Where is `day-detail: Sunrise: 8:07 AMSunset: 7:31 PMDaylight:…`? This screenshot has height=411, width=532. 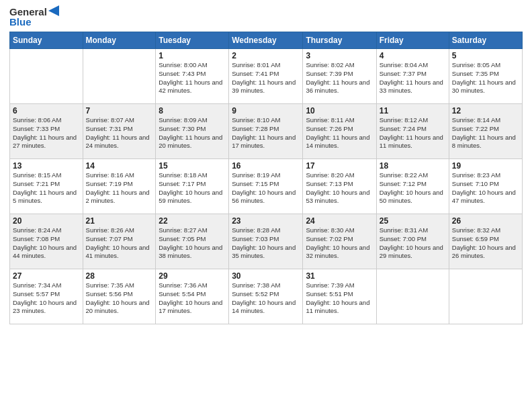 day-detail: Sunrise: 8:07 AMSunset: 7:31 PMDaylight:… is located at coordinates (120, 133).